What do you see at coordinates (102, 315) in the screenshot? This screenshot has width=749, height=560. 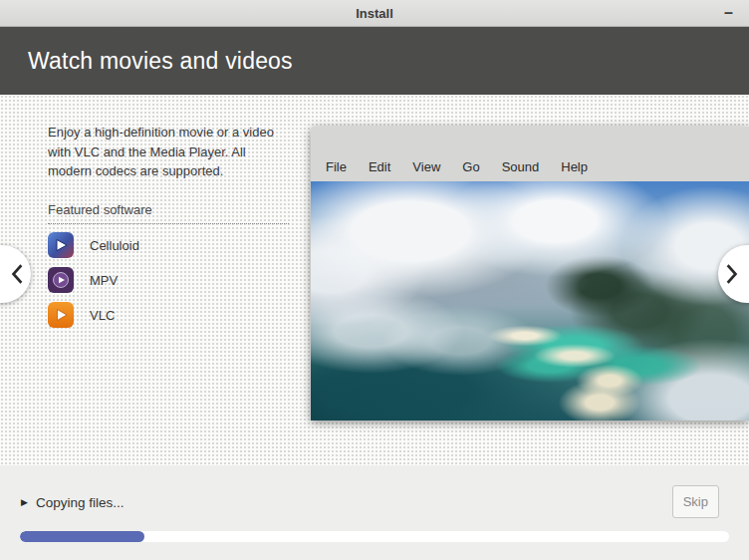 I see `app-label: VLC` at bounding box center [102, 315].